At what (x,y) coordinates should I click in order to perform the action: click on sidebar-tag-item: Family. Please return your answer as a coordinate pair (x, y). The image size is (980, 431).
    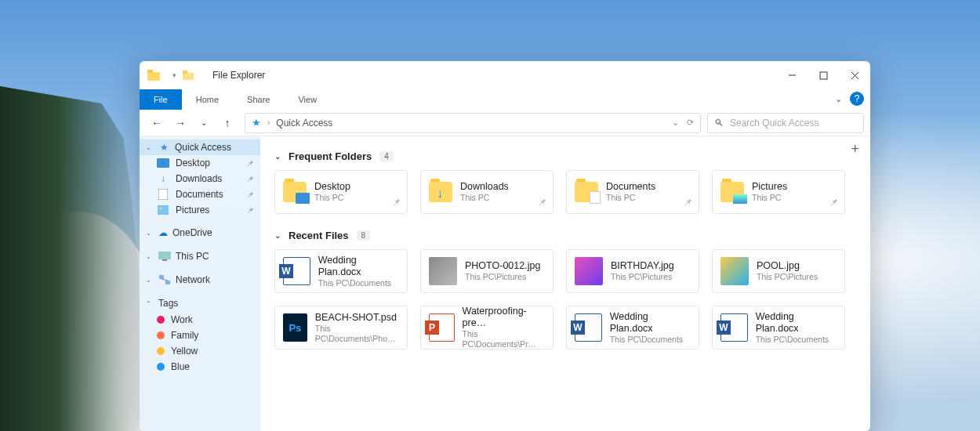
    Looking at the image, I should click on (200, 335).